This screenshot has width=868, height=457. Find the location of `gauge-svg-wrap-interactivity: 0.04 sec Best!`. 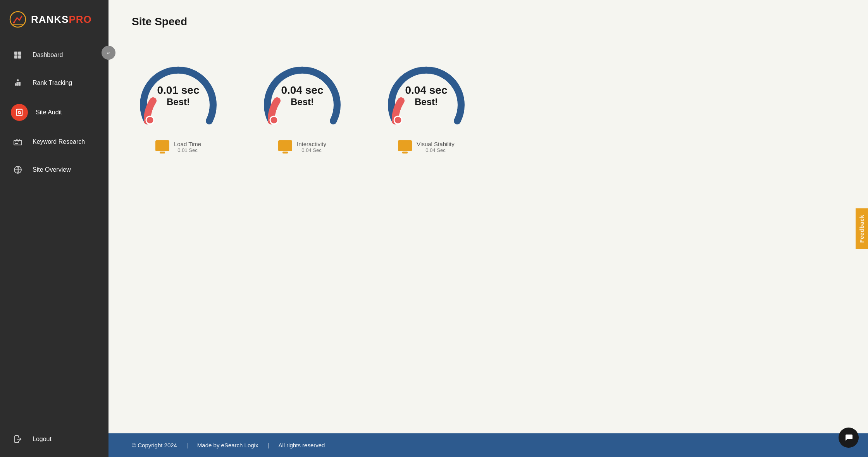

gauge-svg-wrap-interactivity: 0.04 sec Best! is located at coordinates (302, 94).